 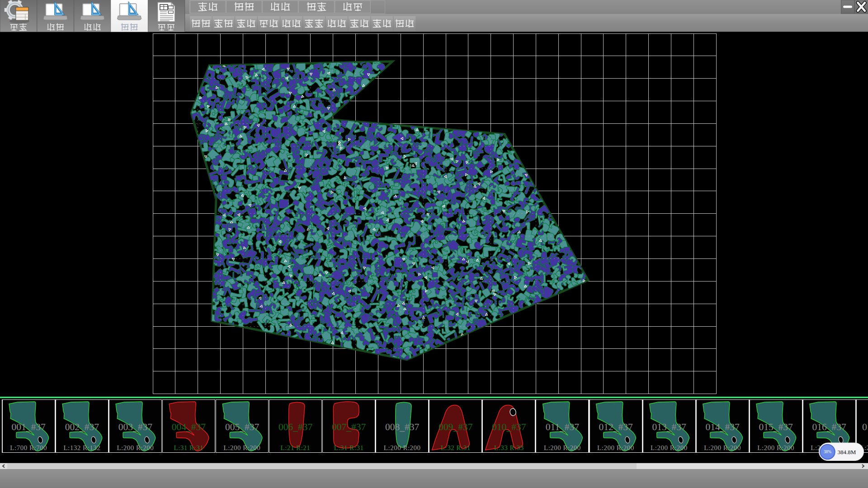 What do you see at coordinates (456, 427) in the screenshot?
I see `svg-text: 009_#37` at bounding box center [456, 427].